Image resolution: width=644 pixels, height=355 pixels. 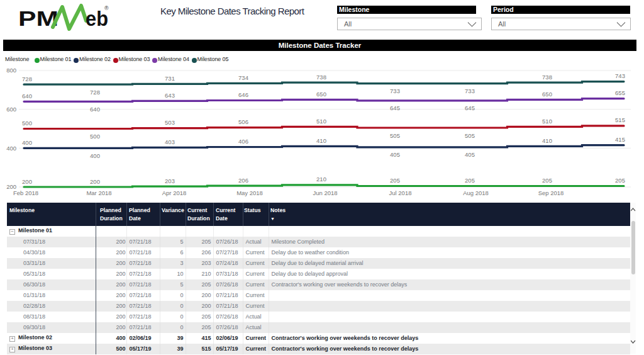 I want to click on svg-text: May 2018, so click(x=250, y=193).